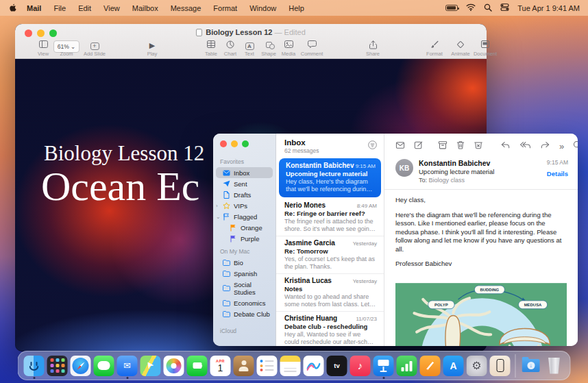 The width and height of the screenshot is (588, 383). I want to click on minimize-button, so click(234, 144).